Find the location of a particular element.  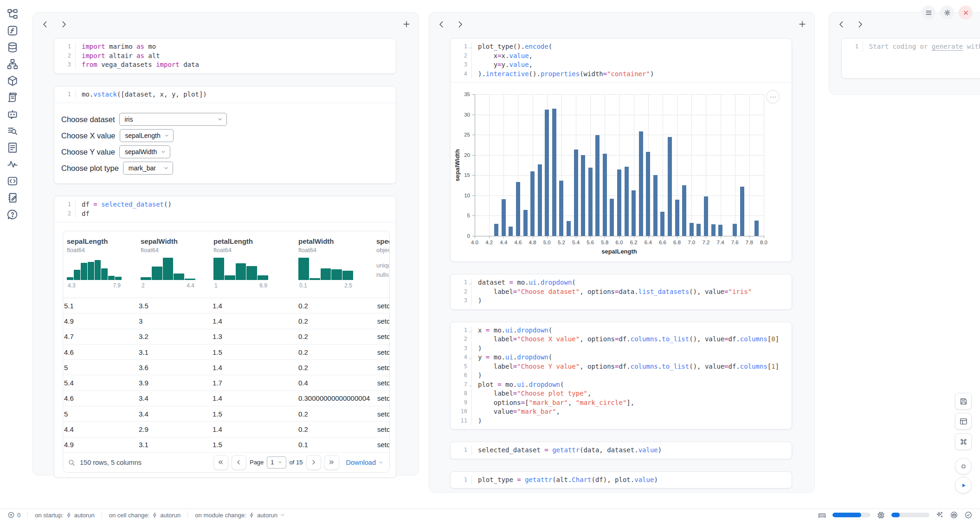

dropdown-select: sepalWidth is located at coordinates (145, 152).